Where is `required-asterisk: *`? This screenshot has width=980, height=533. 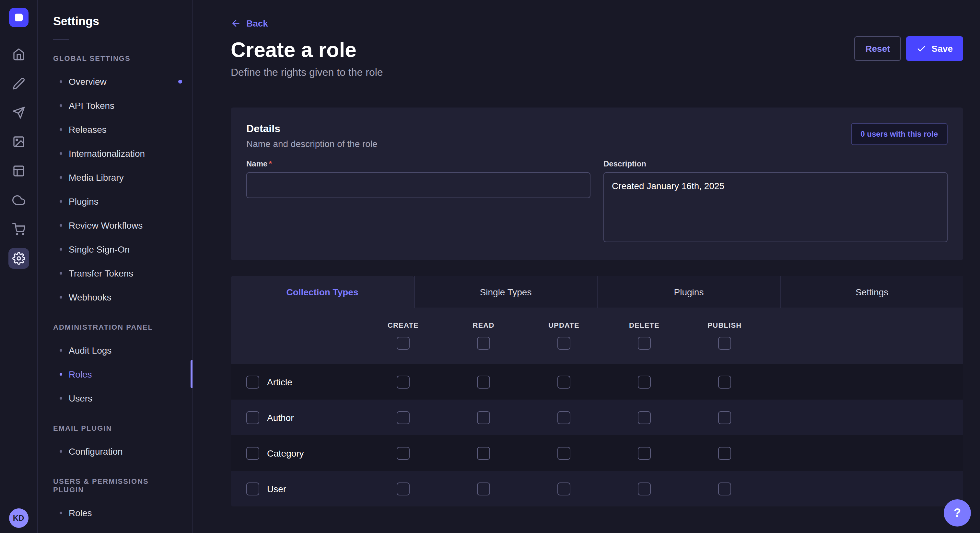 required-asterisk: * is located at coordinates (270, 164).